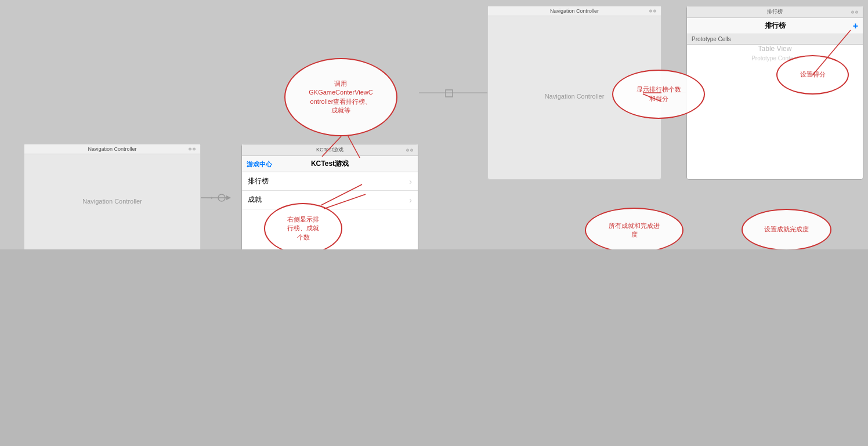  What do you see at coordinates (303, 229) in the screenshot?
I see `annotation-text-2: 右侧显示排行榜、成就个数` at bounding box center [303, 229].